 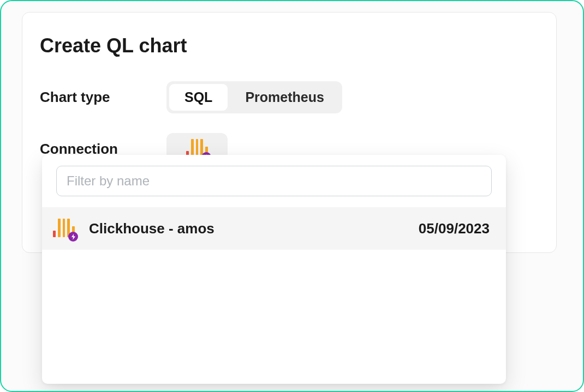 I want to click on chart-type-row: Chart type SQL Prometheus, so click(x=298, y=97).